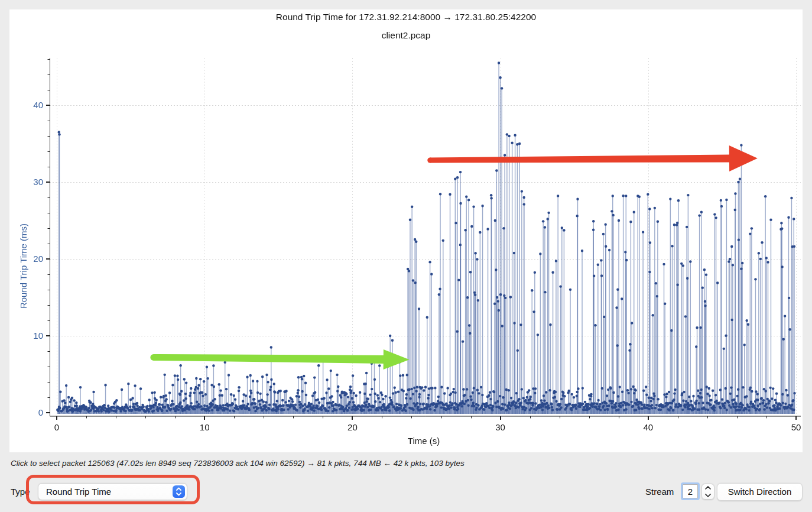  I want to click on stream-stepper, so click(708, 492).